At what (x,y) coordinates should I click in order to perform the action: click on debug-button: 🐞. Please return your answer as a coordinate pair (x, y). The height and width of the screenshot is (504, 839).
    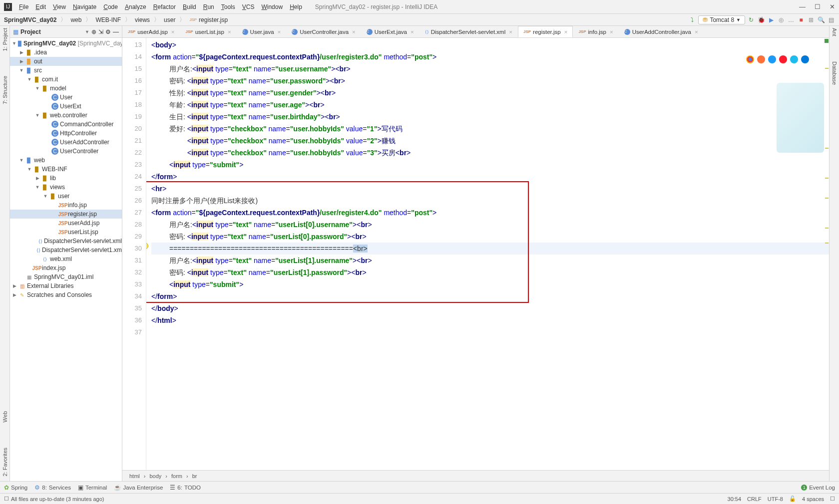
    Looking at the image, I should click on (761, 20).